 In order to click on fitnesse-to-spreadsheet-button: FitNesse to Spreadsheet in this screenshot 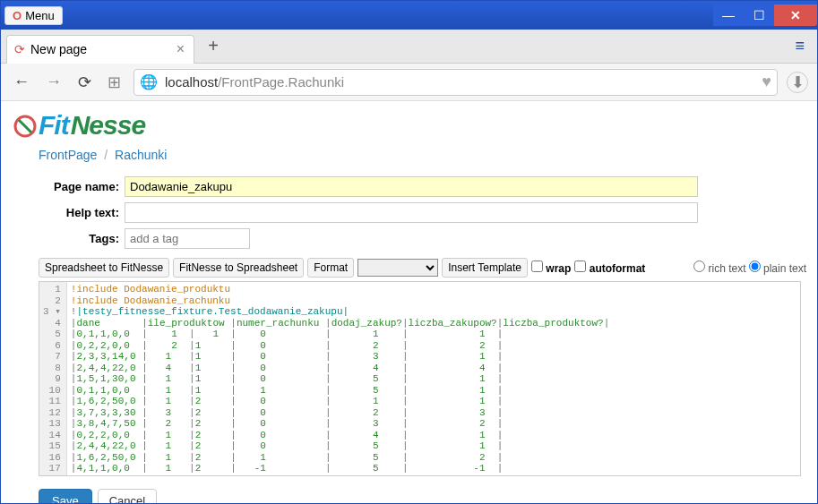, I will do `click(238, 268)`.